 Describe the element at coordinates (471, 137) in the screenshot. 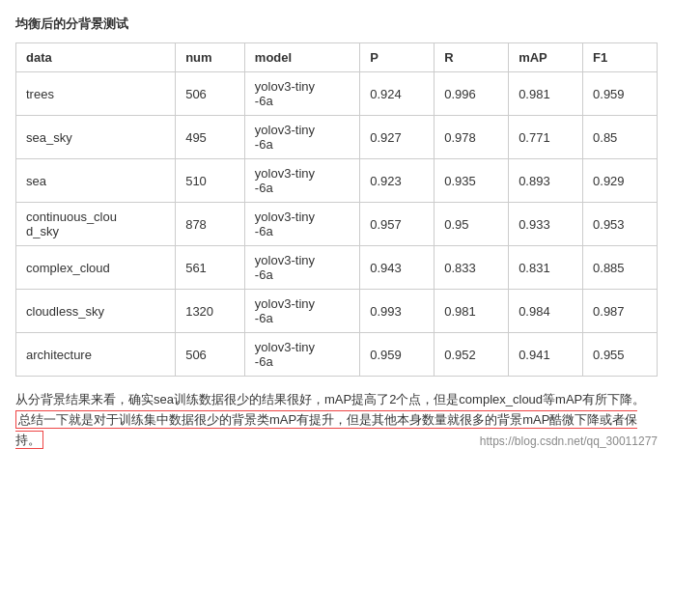

I see `cell-r: 0.978` at that location.